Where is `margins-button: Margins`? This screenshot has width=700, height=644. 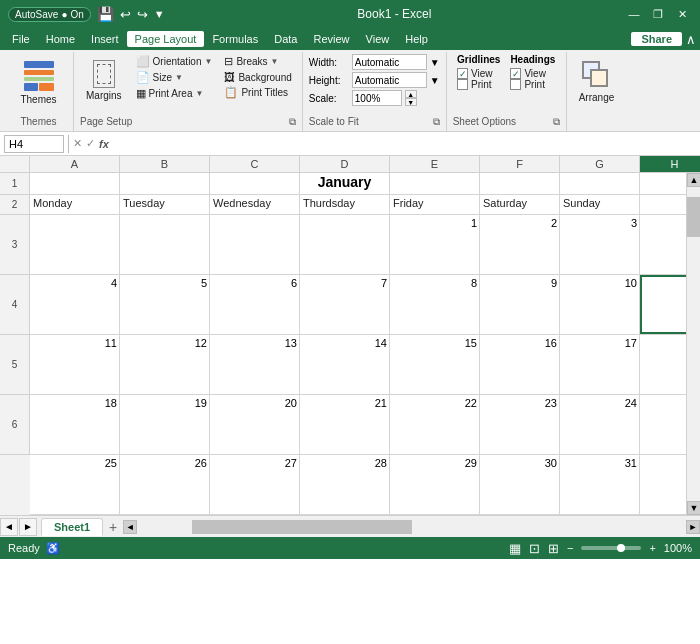
margins-button: Margins is located at coordinates (104, 80).